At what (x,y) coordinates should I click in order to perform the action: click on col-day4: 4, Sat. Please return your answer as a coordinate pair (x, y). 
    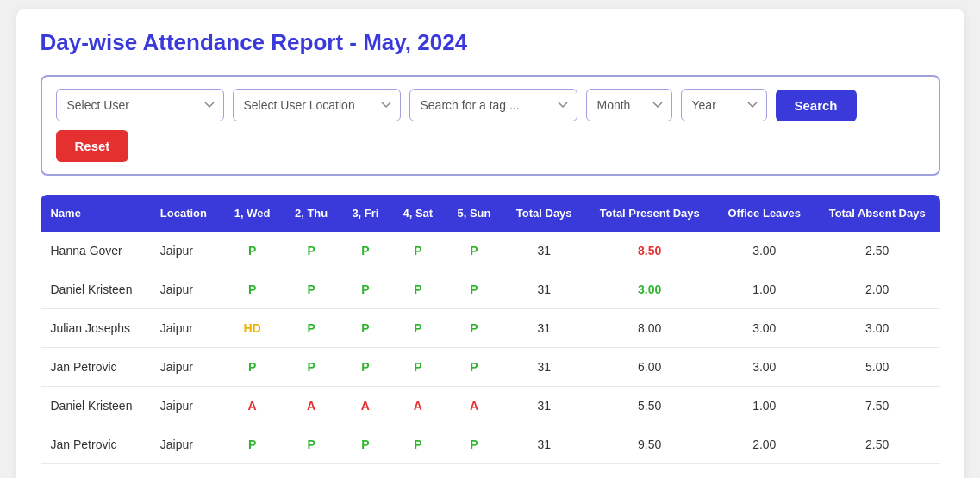
    Looking at the image, I should click on (417, 214).